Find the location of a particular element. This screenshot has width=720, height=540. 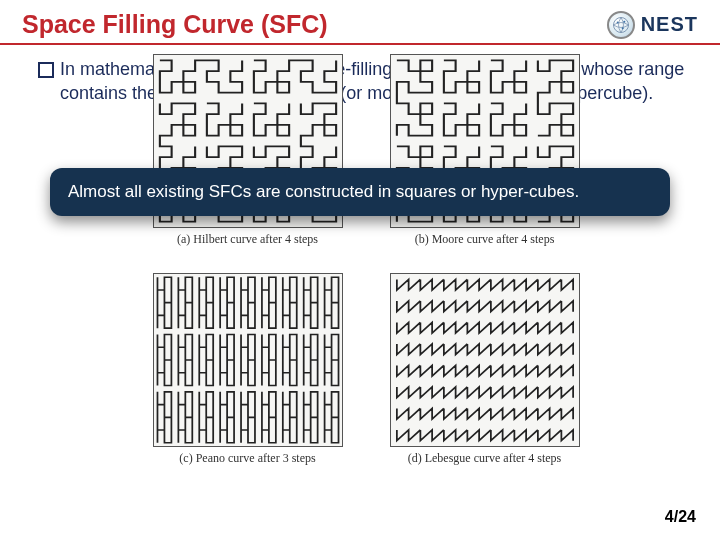

callout-banner: Almost all existing SFCs are constructed… is located at coordinates (360, 192).